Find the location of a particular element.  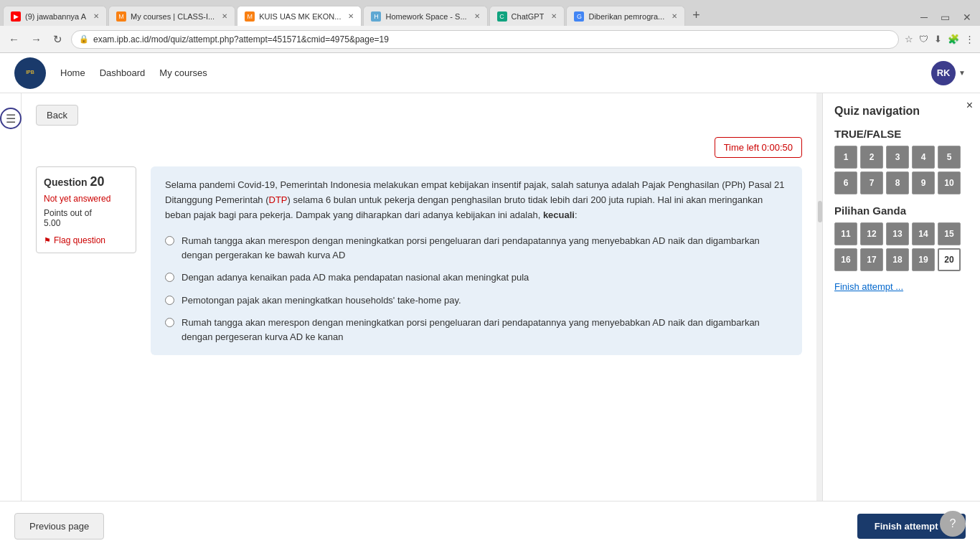

back-nav-button: ← is located at coordinates (14, 39).